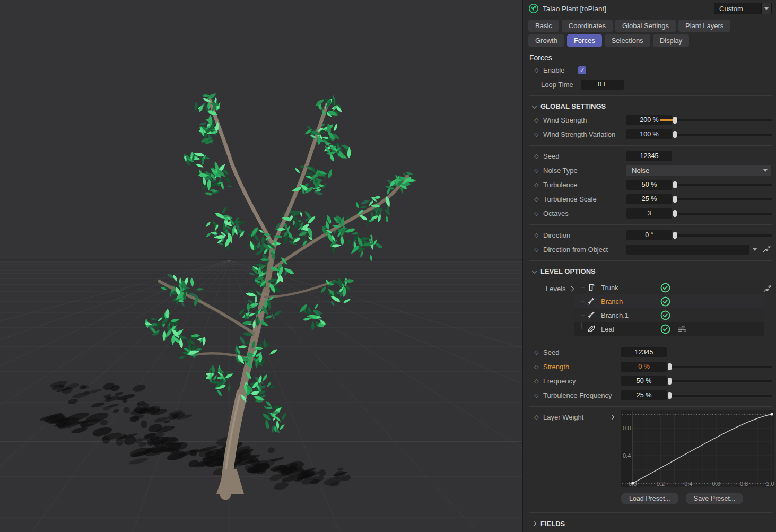 The width and height of the screenshot is (776, 532). What do you see at coordinates (704, 25) in the screenshot?
I see `tab-plant-layers: Plant Layers` at bounding box center [704, 25].